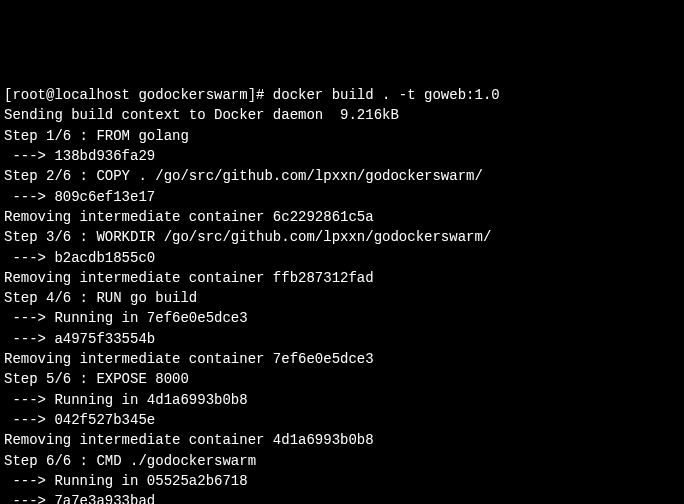 This screenshot has width=684, height=504. Describe the element at coordinates (342, 95) in the screenshot. I see `prompt-line-1: [root@localhost godockerswarm]# docker b…` at that location.